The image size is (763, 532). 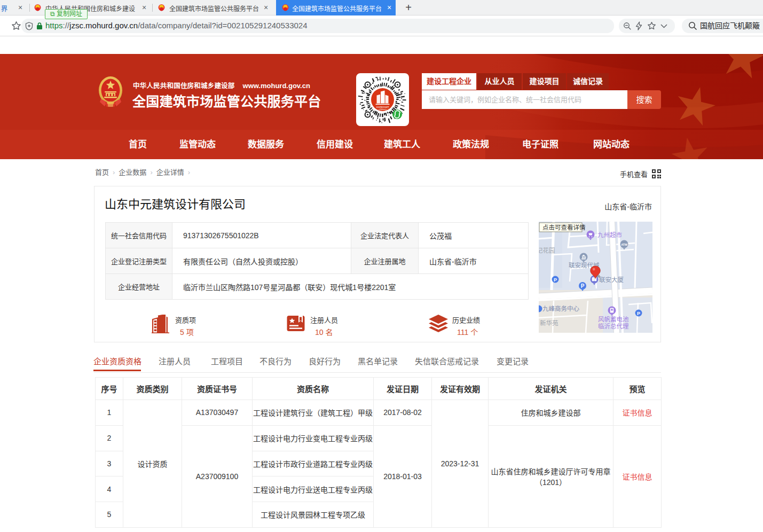 I want to click on svg-text: ATM, so click(x=624, y=245).